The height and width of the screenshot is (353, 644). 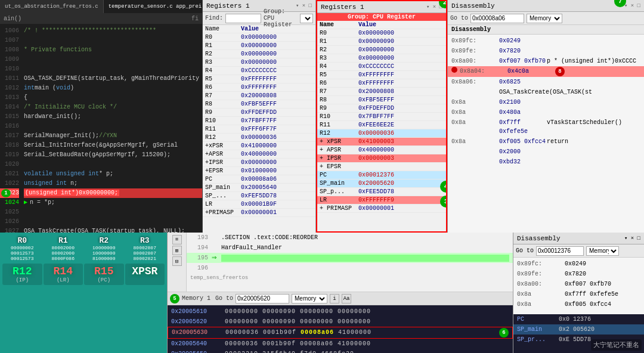 What do you see at coordinates (340, 351) in the screenshot?
I see `mem-row-4: 0x20005650 99082210 315f6b49 f7d0 4668fe…` at bounding box center [340, 351].